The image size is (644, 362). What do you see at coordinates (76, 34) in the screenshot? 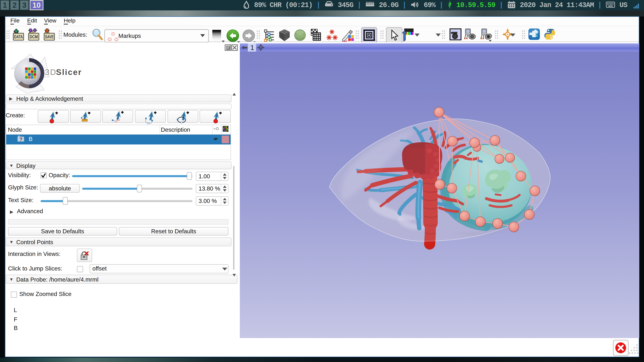
I see `svg-text: Modules:` at bounding box center [76, 34].